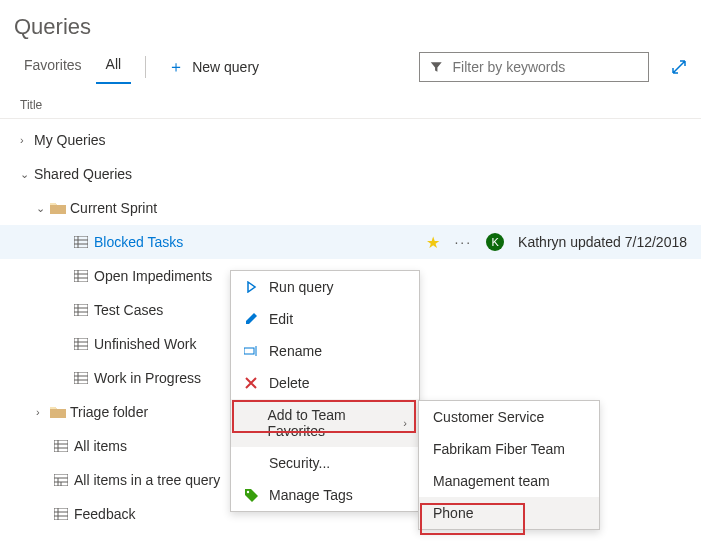 The height and width of the screenshot is (553, 701). I want to click on folder-label: Shared Queries, so click(83, 174).